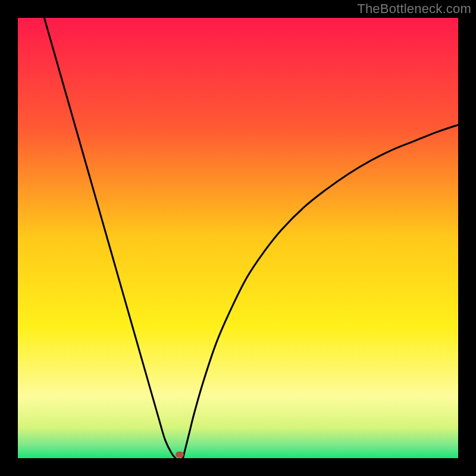 The height and width of the screenshot is (476, 476). Describe the element at coordinates (414, 9) in the screenshot. I see `watermark-text: TheBottleneck.com` at that location.